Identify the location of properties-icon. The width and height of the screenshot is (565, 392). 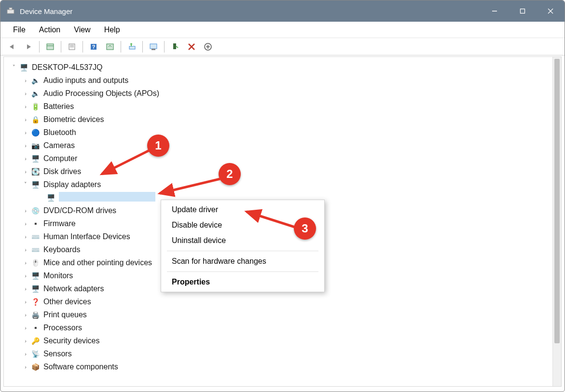
(72, 47).